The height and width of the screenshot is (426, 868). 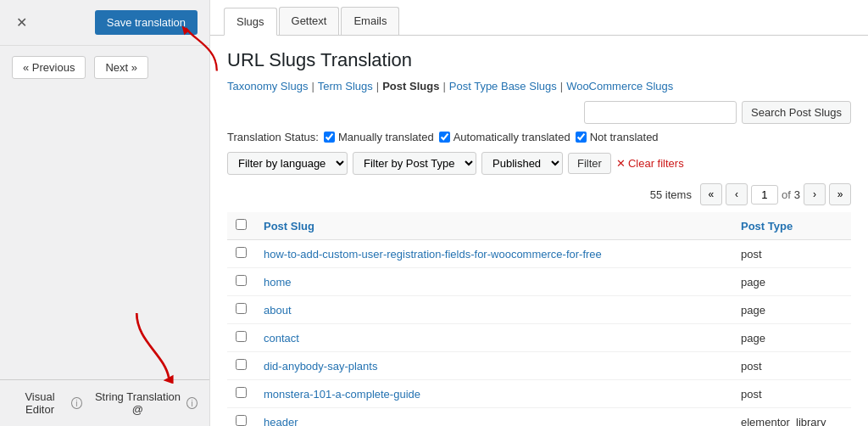 I want to click on search-input, so click(x=660, y=112).